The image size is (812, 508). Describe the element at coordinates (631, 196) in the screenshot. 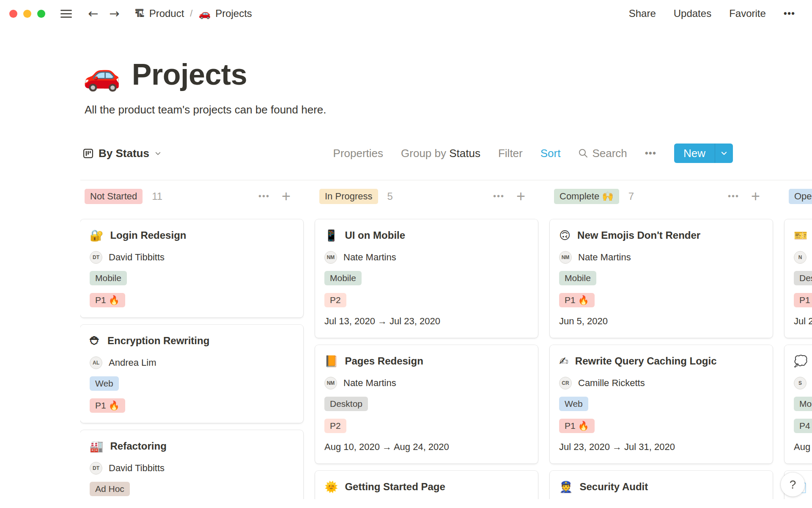

I see `column-count: 7` at that location.